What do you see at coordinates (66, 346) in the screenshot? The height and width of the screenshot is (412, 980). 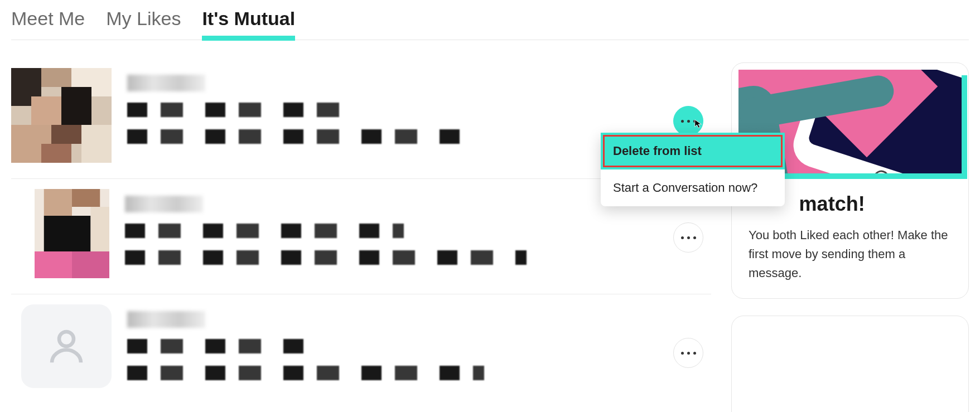 I see `avatar-placeholder` at bounding box center [66, 346].